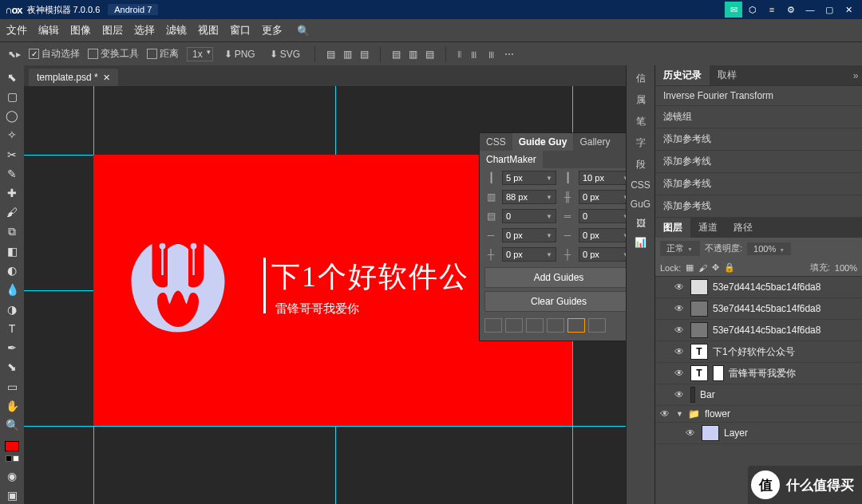 The height and width of the screenshot is (504, 862). I want to click on menu-more: 更多, so click(272, 30).